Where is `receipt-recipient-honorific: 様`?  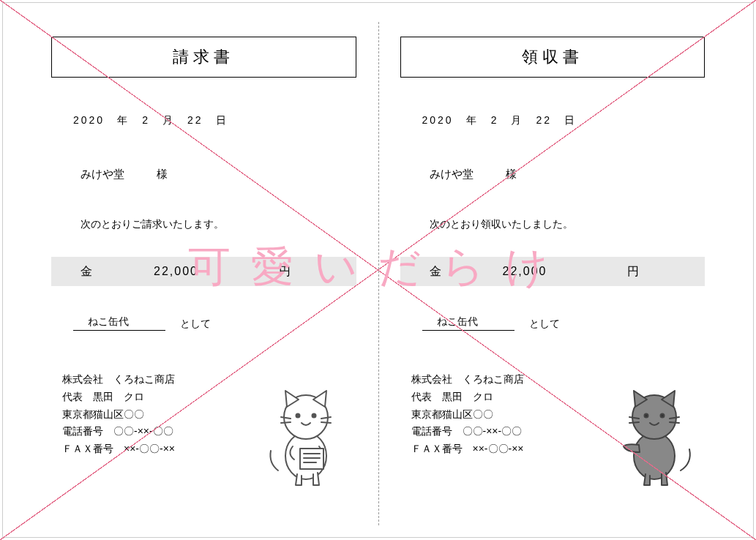
receipt-recipient-honorific: 様 is located at coordinates (511, 174).